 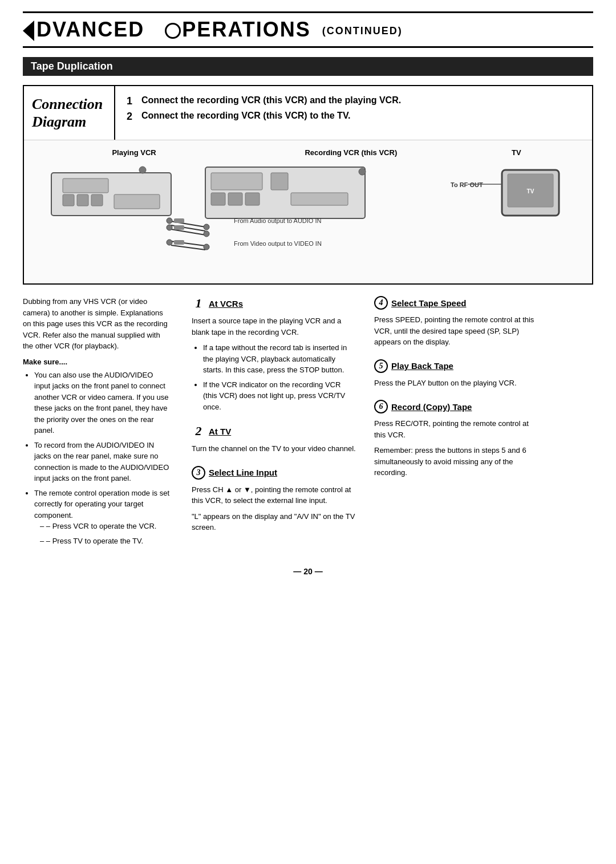 I want to click on step-record-title: 6 Record (Copy) Tape, so click(x=455, y=407).